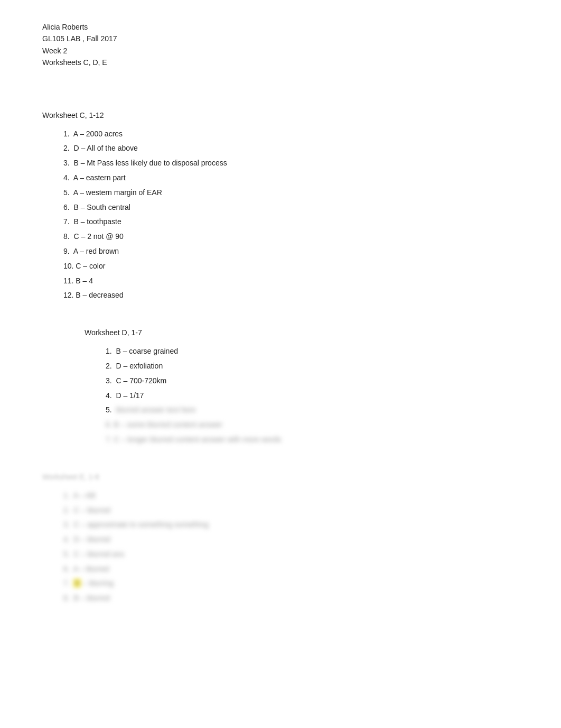 This screenshot has width=561, height=728. Describe the element at coordinates (280, 115) in the screenshot. I see `worksheet-c-title: Worksheet C, 1-12` at that location.